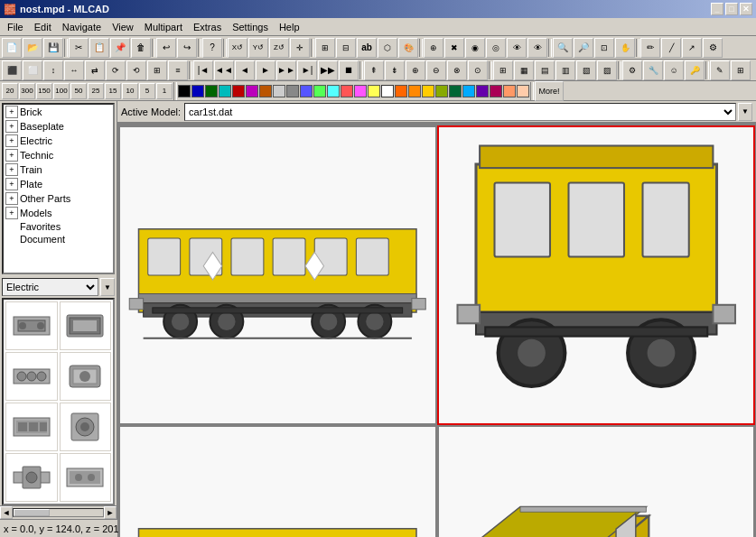  What do you see at coordinates (732, 9) in the screenshot?
I see `maximize-button: □` at bounding box center [732, 9].